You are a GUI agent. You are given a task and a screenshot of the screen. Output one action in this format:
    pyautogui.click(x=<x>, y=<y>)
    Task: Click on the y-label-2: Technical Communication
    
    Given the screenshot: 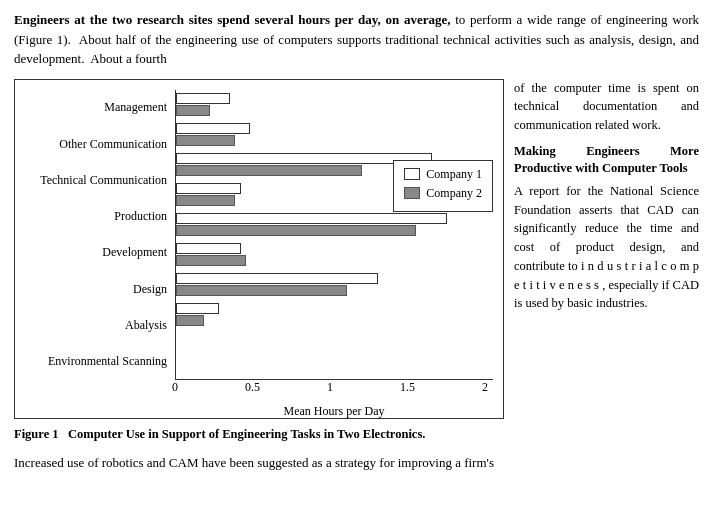 What is the action you would take?
    pyautogui.click(x=96, y=180)
    